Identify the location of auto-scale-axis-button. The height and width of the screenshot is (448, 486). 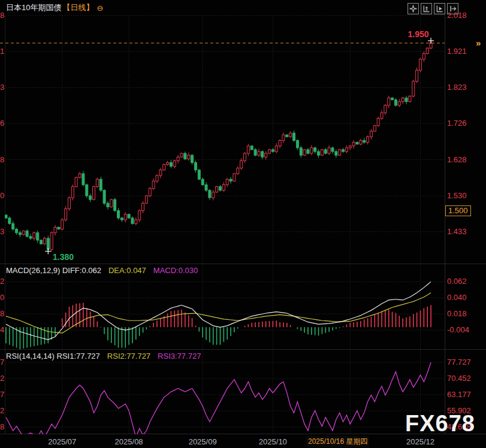
(440, 8).